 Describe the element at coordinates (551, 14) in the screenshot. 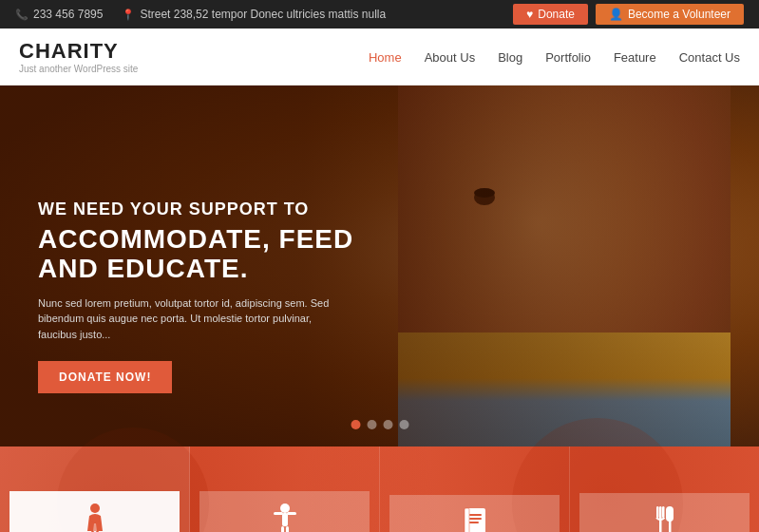

I see `donate-button: ♥ Donate` at that location.